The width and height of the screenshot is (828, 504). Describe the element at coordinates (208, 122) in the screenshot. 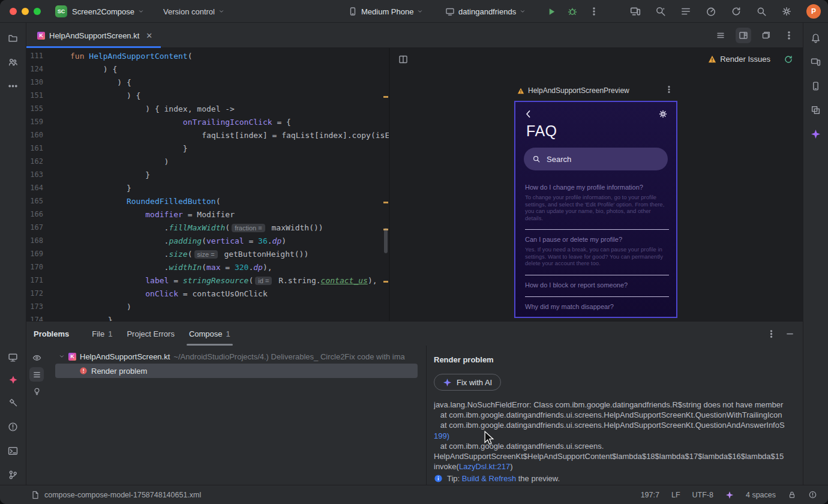

I see `code-line: 159 onTrailingIconClick = {` at that location.